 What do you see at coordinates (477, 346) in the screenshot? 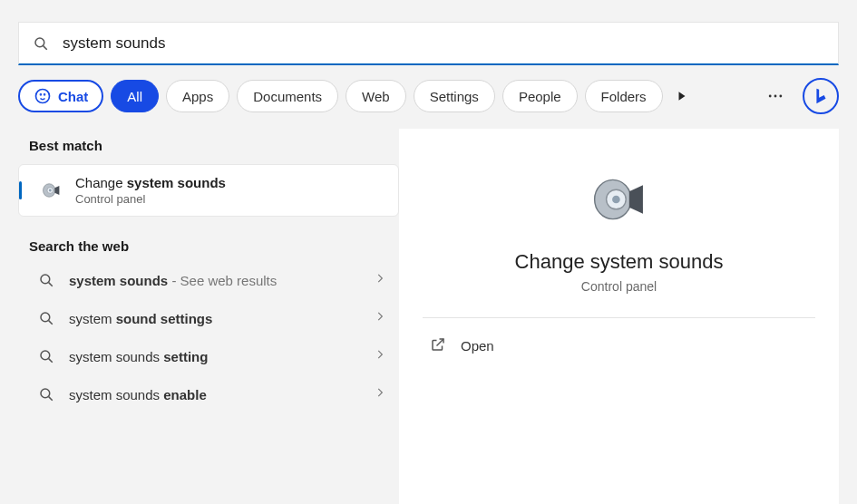
I see `open-label: Open` at bounding box center [477, 346].